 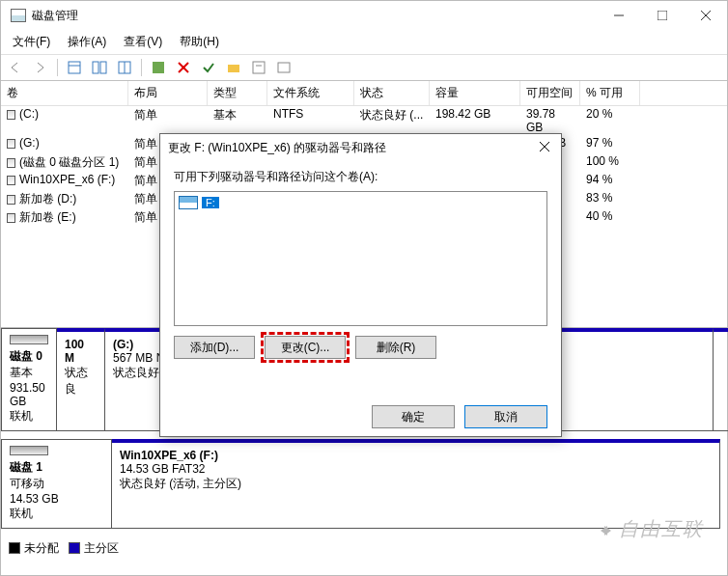 I want to click on minimize-button, so click(x=618, y=15).